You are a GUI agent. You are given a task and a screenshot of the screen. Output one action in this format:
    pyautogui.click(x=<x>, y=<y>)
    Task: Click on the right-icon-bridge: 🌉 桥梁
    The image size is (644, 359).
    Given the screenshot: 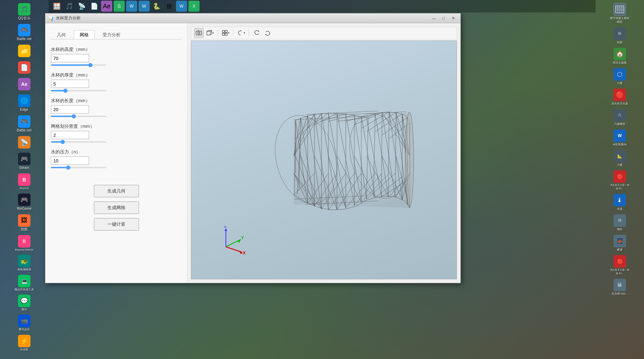 What is the action you would take?
    pyautogui.click(x=620, y=243)
    